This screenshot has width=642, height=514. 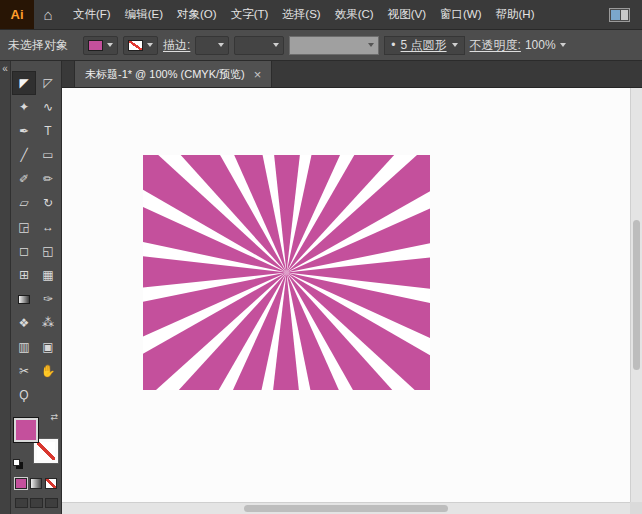 I want to click on none-button, so click(x=51, y=484).